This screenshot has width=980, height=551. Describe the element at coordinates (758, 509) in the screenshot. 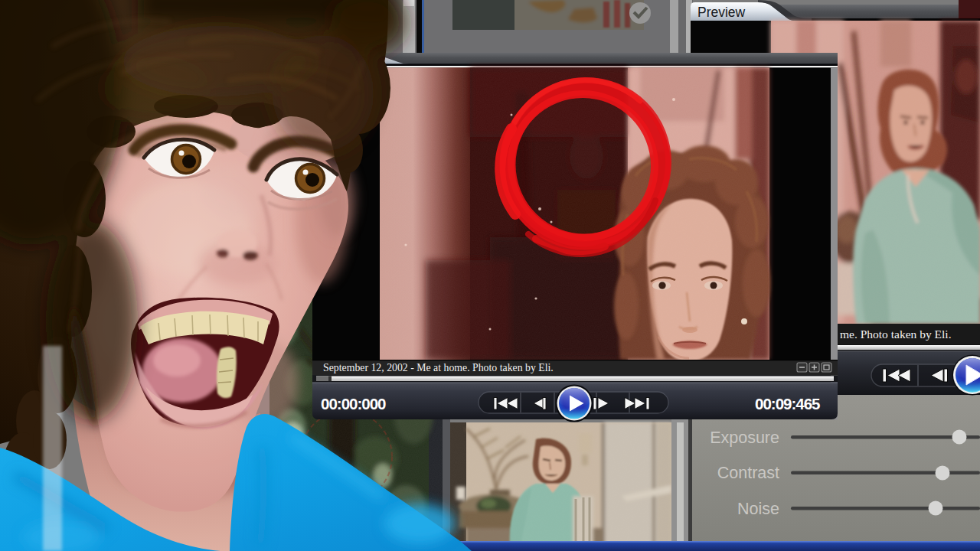

I see `svg-text: Noise` at that location.